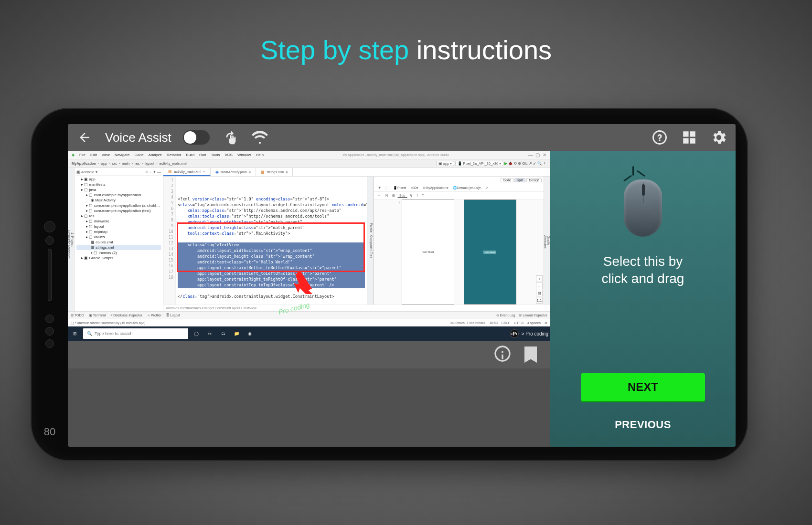 This screenshot has width=812, height=525. I want to click on tree-item: ▸ ▢ layout, so click(118, 226).